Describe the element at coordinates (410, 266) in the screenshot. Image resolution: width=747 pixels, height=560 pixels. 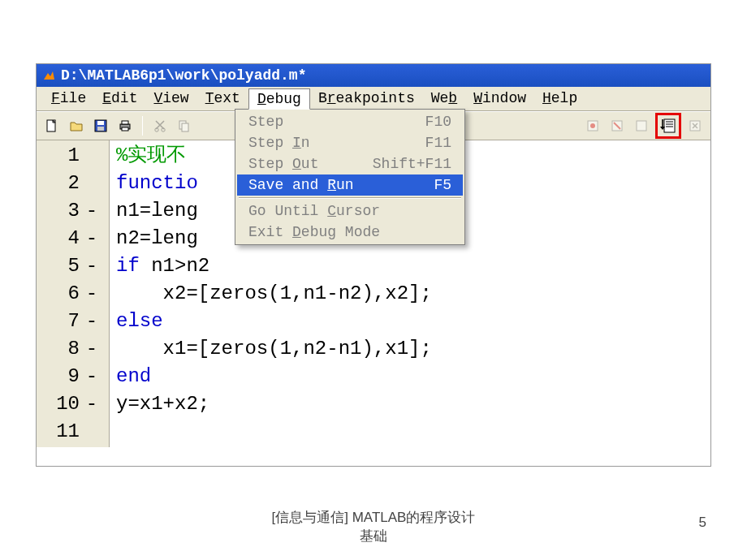
I see `code-line: if n1>n2` at that location.